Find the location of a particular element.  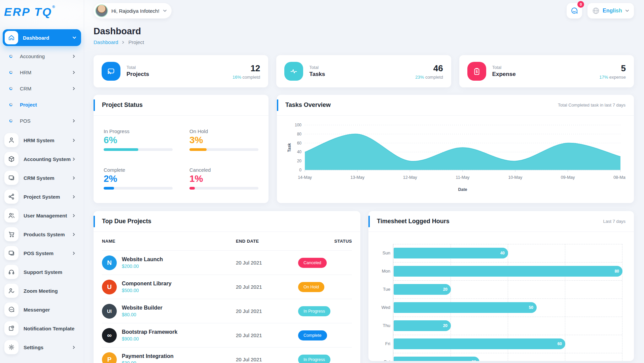

project-avatar: UI is located at coordinates (109, 311).